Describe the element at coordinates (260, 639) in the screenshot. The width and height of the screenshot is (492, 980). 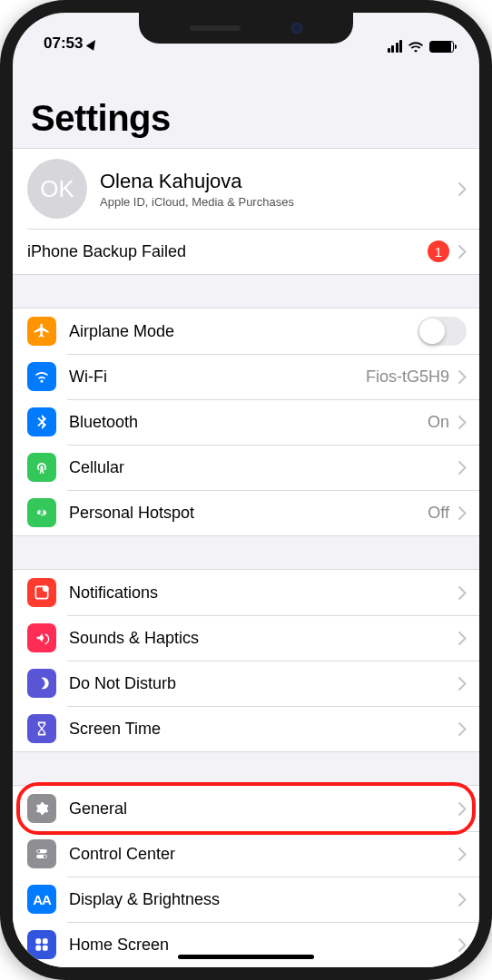
I see `row-label: Sounds & Haptics` at that location.